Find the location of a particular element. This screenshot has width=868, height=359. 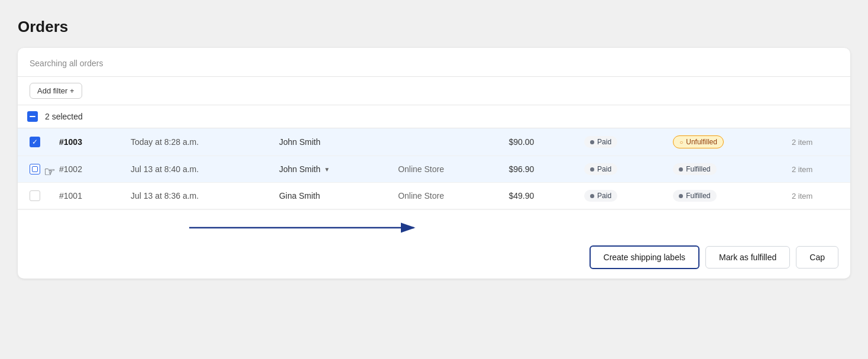

create-shipping-labels-button: Create shipping labels is located at coordinates (644, 257).